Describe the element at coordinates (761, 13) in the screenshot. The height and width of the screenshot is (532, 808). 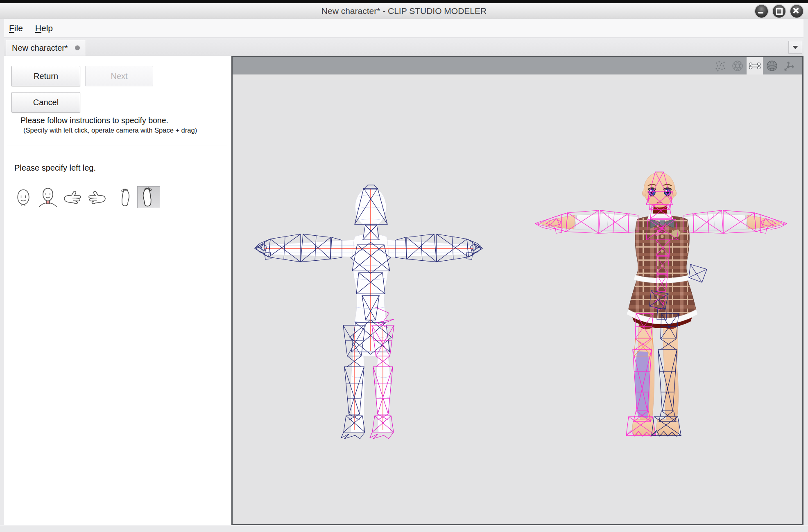
I see `minimize-icon` at that location.